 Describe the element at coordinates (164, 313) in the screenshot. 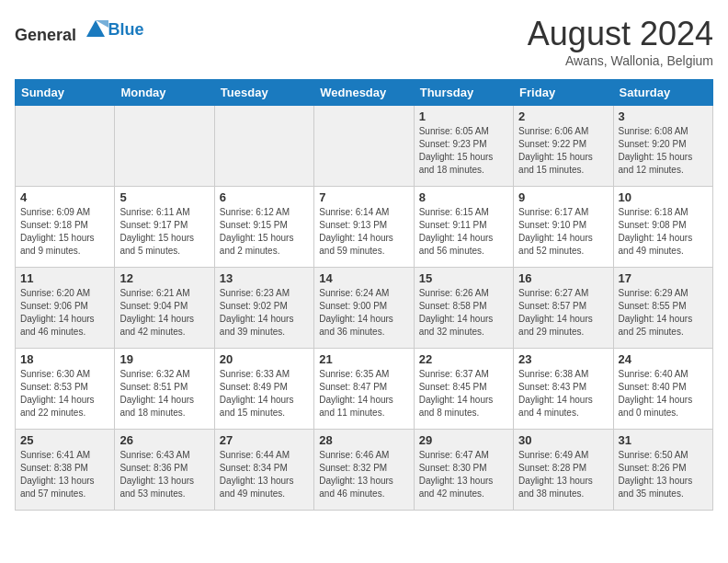

I see `day-info: Sunrise: 6:21 AM Sunset: 9:04 PM Dayligh…` at that location.